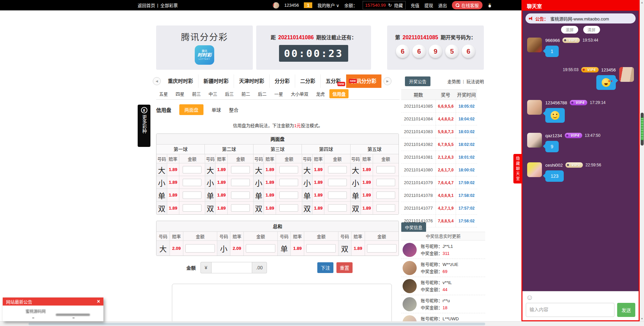  What do you see at coordinates (454, 81) in the screenshot?
I see `trend-chart-link: 走势图` at bounding box center [454, 81].